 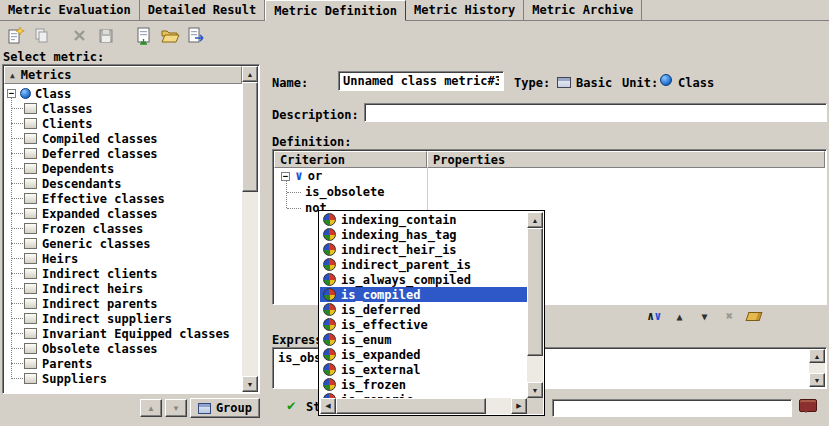 I want to click on move-metric-down-button: ▼, so click(x=176, y=408).